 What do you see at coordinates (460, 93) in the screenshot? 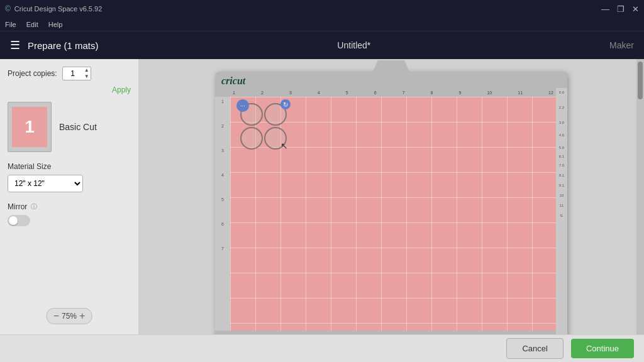
I see `ruler-num-9: 9` at bounding box center [460, 93].